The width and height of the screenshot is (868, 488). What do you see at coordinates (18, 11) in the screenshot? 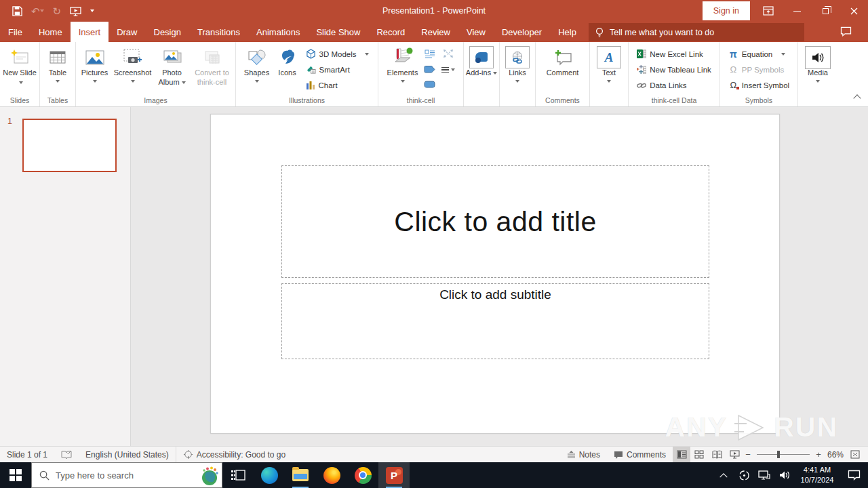
I see `save-icon` at bounding box center [18, 11].